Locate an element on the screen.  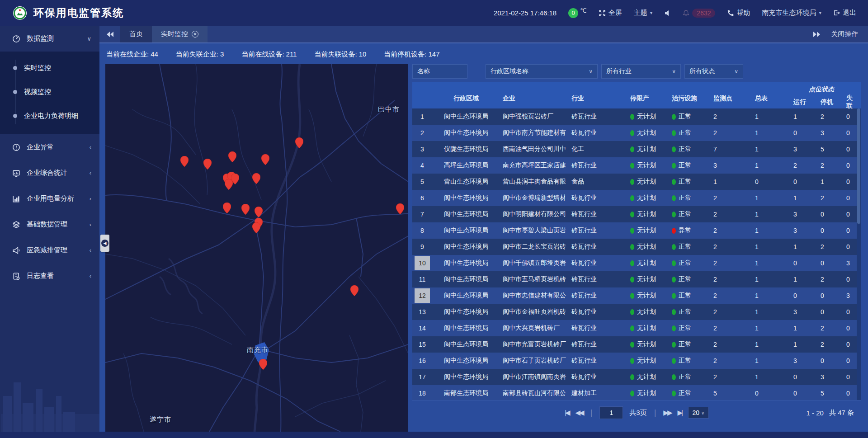
table-row: 7阆中生态环境局阆中明阳建材有限公司砖瓦行业无计划正常21300 is located at coordinates (637, 214).